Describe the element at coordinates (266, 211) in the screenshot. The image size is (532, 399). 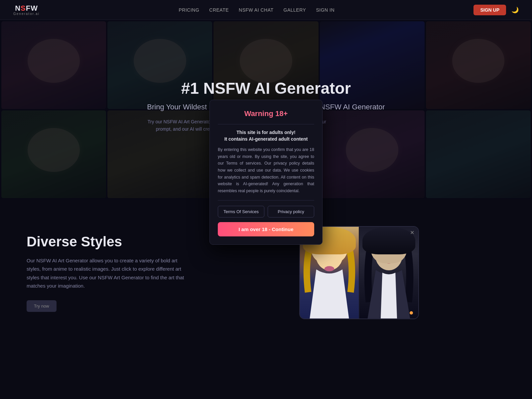
I see `modal-link-buttons: Terms Of Services Privacy policy` at that location.